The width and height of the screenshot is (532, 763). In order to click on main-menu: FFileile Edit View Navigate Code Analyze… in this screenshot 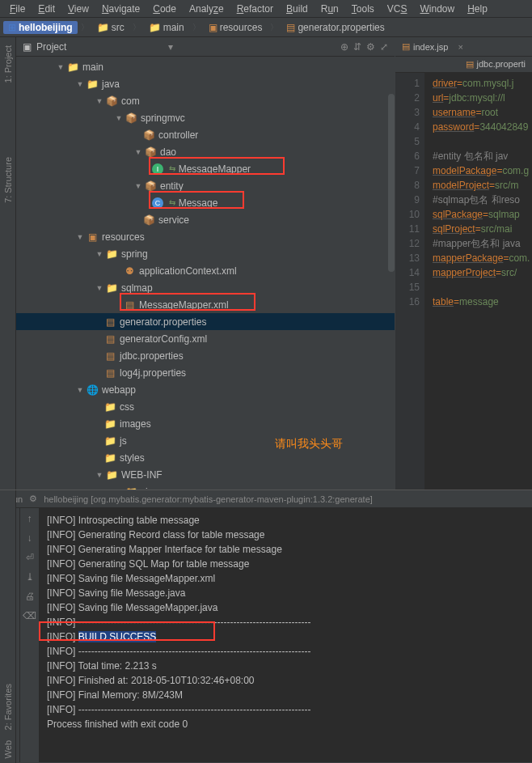, I will do `click(266, 9)`.